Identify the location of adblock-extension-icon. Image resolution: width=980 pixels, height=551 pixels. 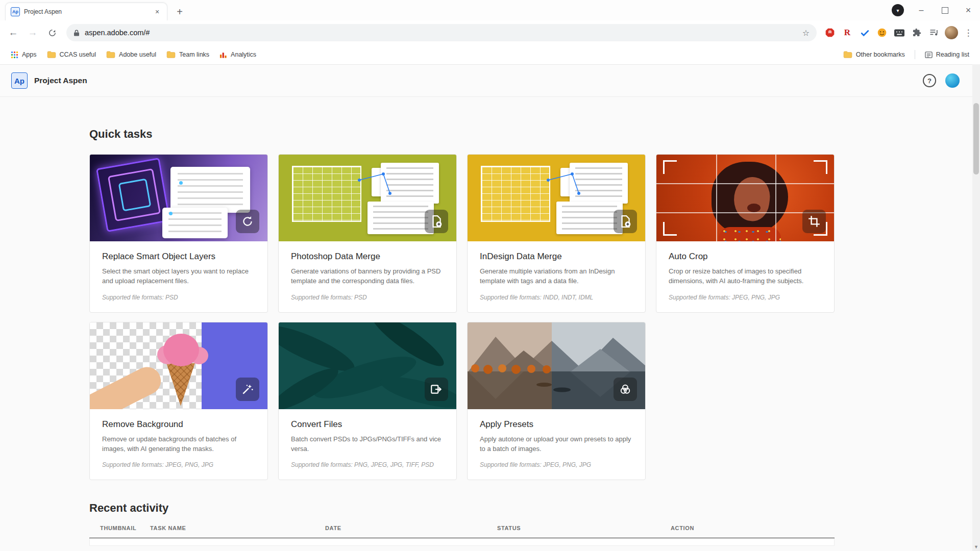
(830, 33).